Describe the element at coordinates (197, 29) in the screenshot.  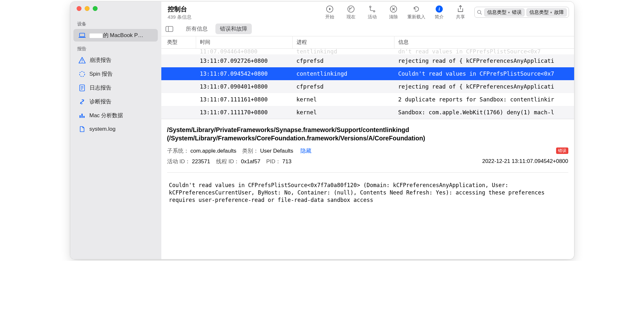
I see `tab-all: 所有信息` at that location.